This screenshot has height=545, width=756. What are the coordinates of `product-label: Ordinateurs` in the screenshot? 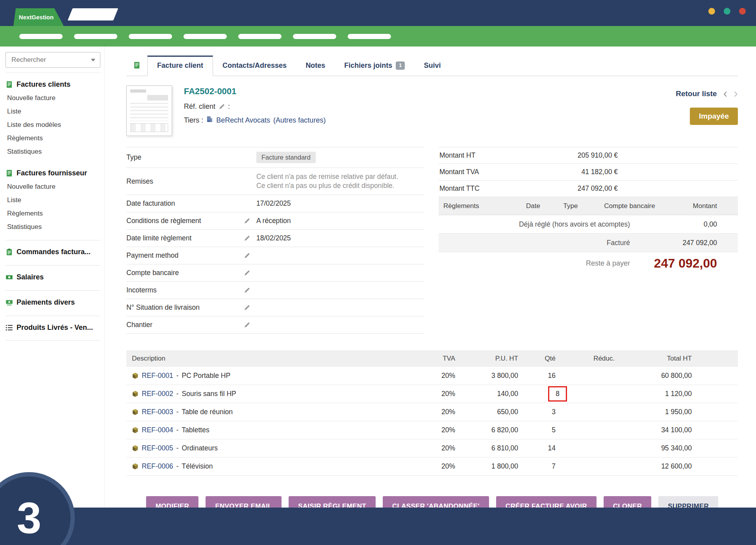 It's located at (200, 448).